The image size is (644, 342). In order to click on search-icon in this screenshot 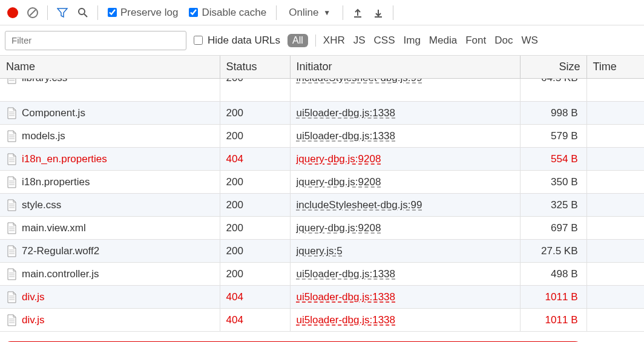, I will do `click(83, 13)`.